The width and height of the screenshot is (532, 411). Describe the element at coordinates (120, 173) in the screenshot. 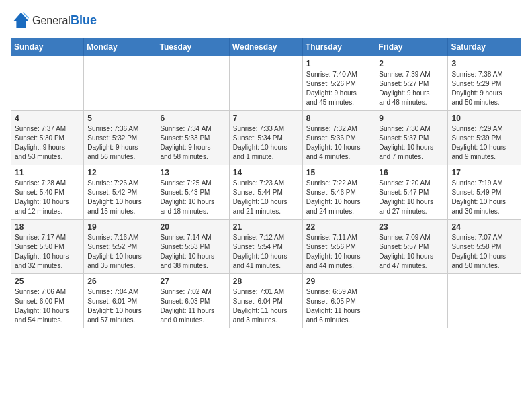

I see `day-number: 12` at that location.